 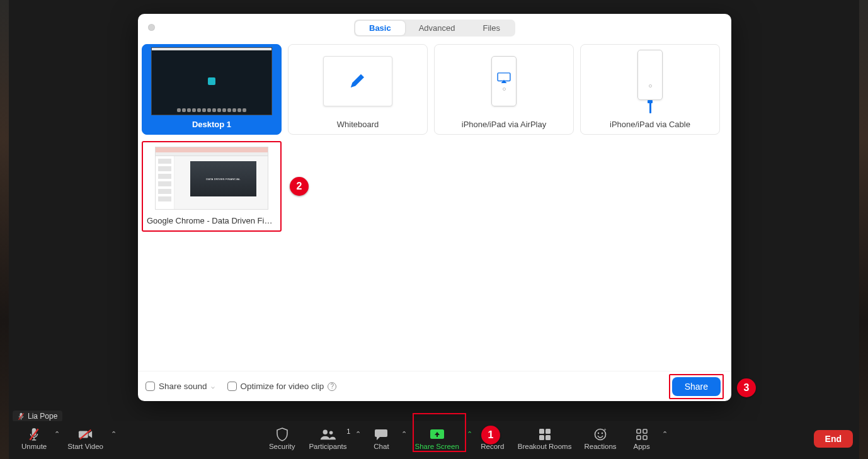 I want to click on share-tabs: Basic Advanced Files, so click(x=435, y=28).